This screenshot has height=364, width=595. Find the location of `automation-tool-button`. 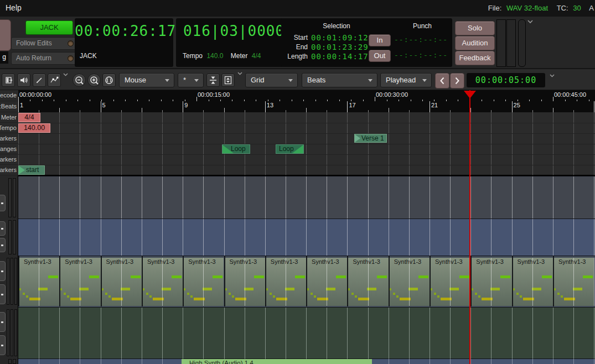

automation-tool-button is located at coordinates (54, 80).